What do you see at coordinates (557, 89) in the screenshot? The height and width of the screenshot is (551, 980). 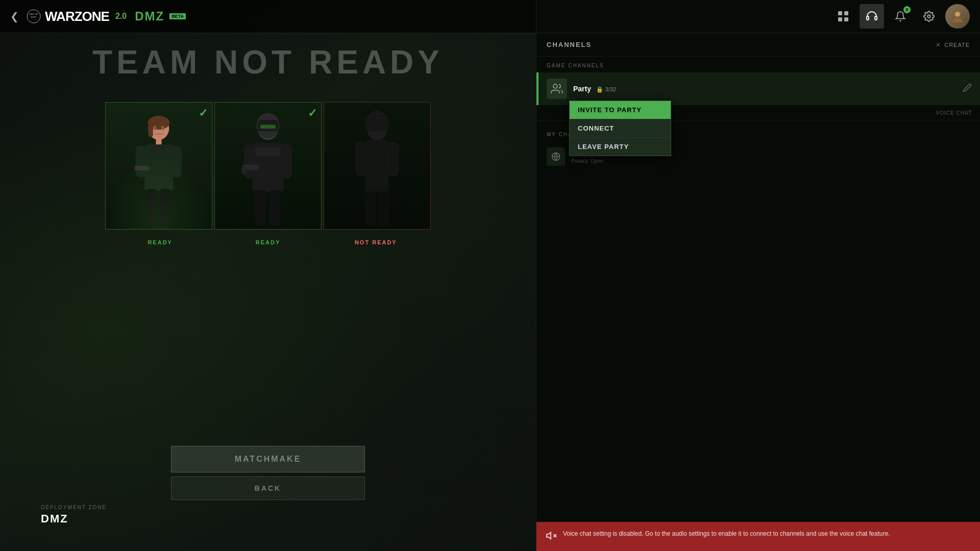 I see `party-icon` at bounding box center [557, 89].